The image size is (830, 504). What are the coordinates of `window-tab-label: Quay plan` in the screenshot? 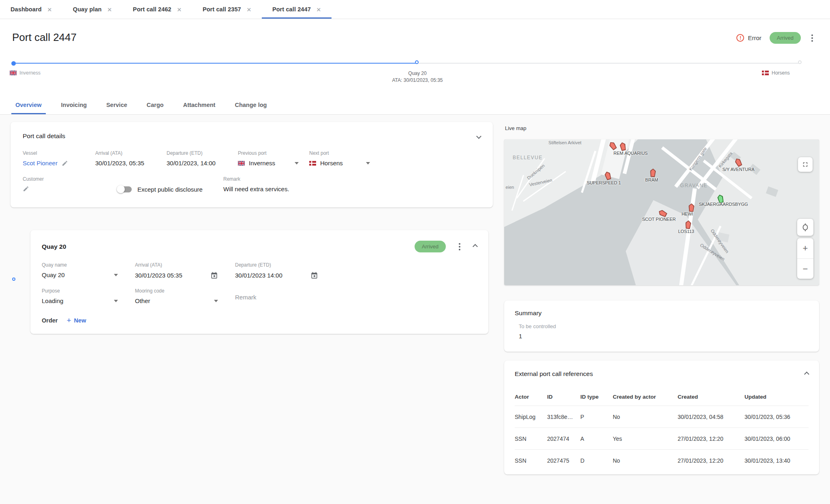 It's located at (88, 9).